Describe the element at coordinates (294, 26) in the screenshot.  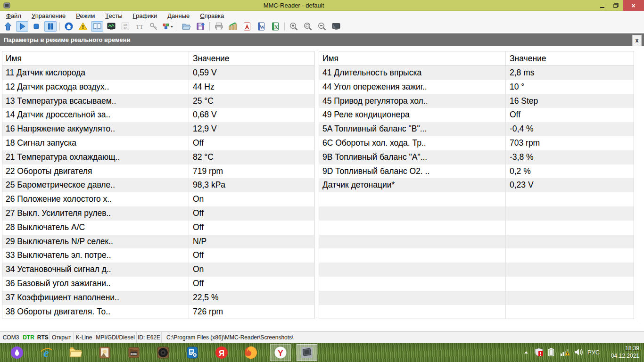
I see `zoom-in-icon` at that location.